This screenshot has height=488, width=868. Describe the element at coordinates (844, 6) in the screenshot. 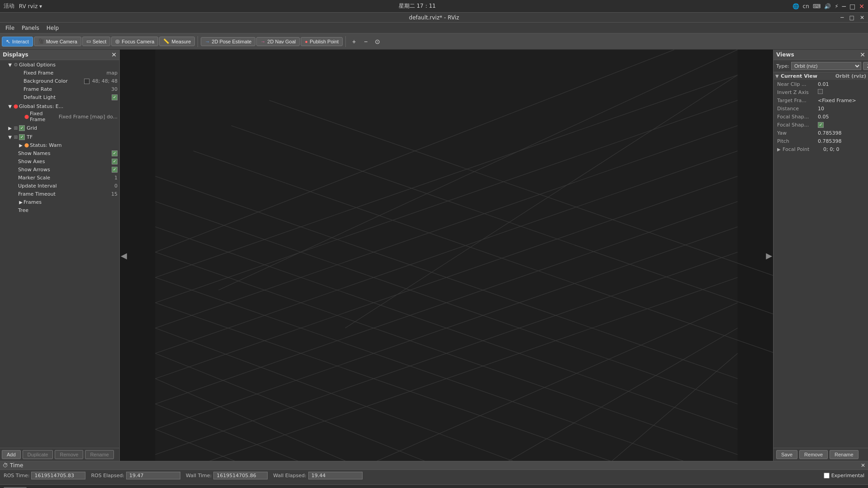

I see `window-minimize: ─` at that location.